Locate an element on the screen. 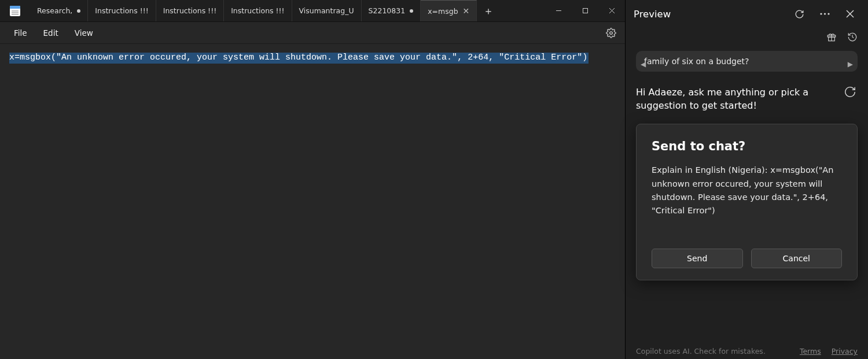 The height and width of the screenshot is (359, 868). gift-button is located at coordinates (832, 38).